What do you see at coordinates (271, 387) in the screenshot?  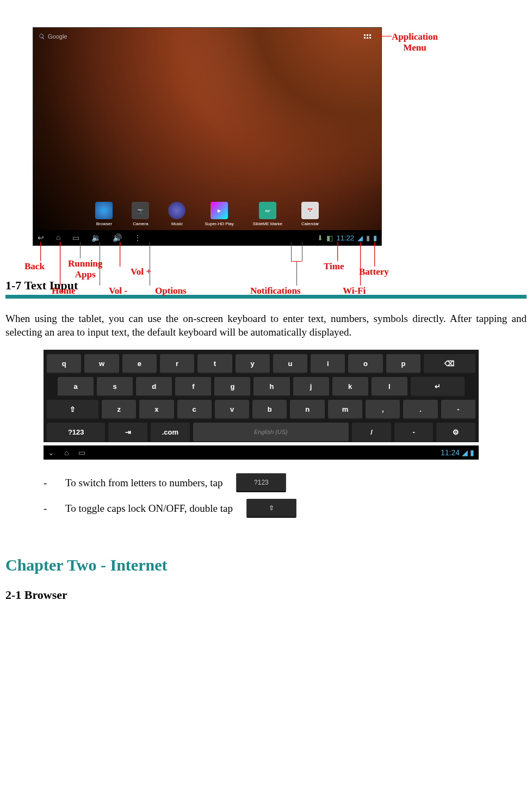 I see `key-h: h` at bounding box center [271, 387].